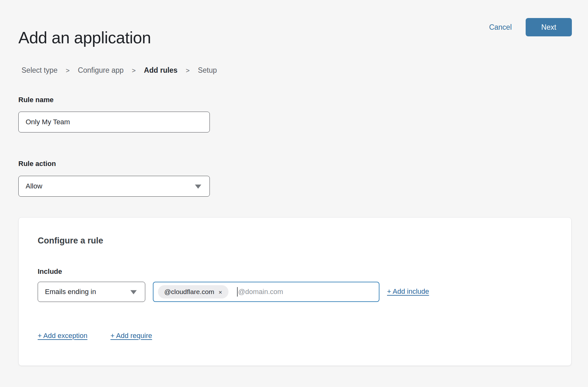  Describe the element at coordinates (63, 336) in the screenshot. I see `add-exception-link: + Add exception` at that location.